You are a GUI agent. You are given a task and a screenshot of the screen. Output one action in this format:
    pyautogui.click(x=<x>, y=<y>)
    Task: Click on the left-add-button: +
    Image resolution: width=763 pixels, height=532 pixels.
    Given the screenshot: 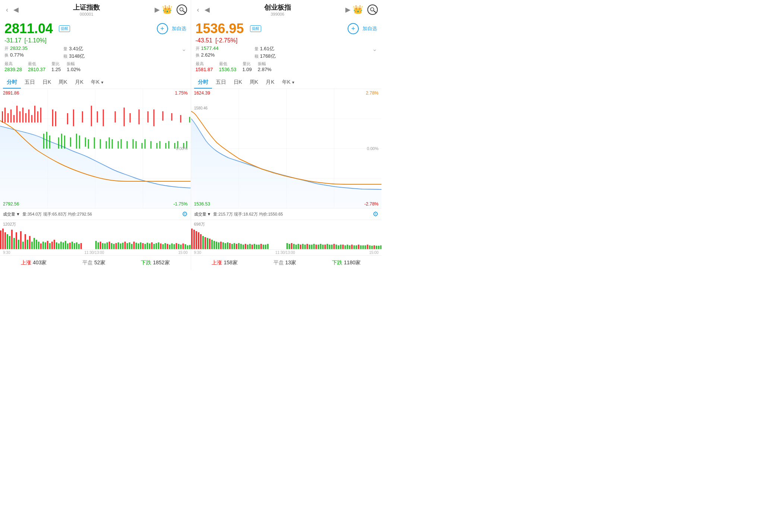 What is the action you would take?
    pyautogui.click(x=162, y=29)
    